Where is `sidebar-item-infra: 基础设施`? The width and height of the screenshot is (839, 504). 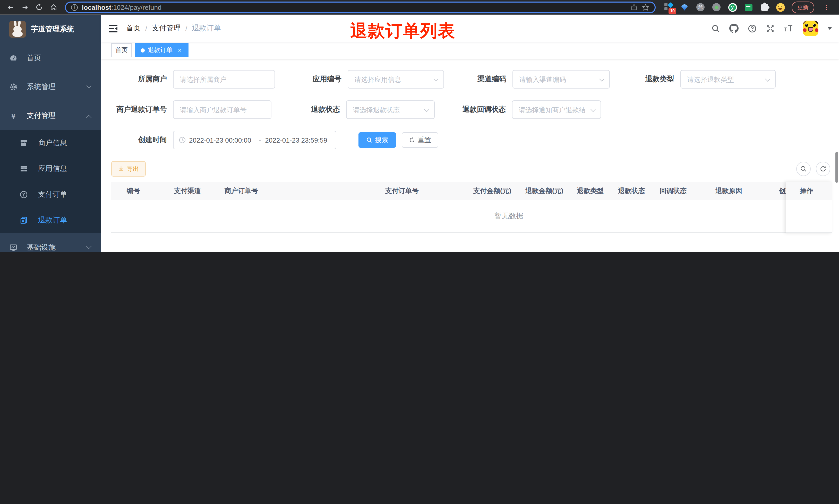
sidebar-item-infra: 基础设施 is located at coordinates (50, 242).